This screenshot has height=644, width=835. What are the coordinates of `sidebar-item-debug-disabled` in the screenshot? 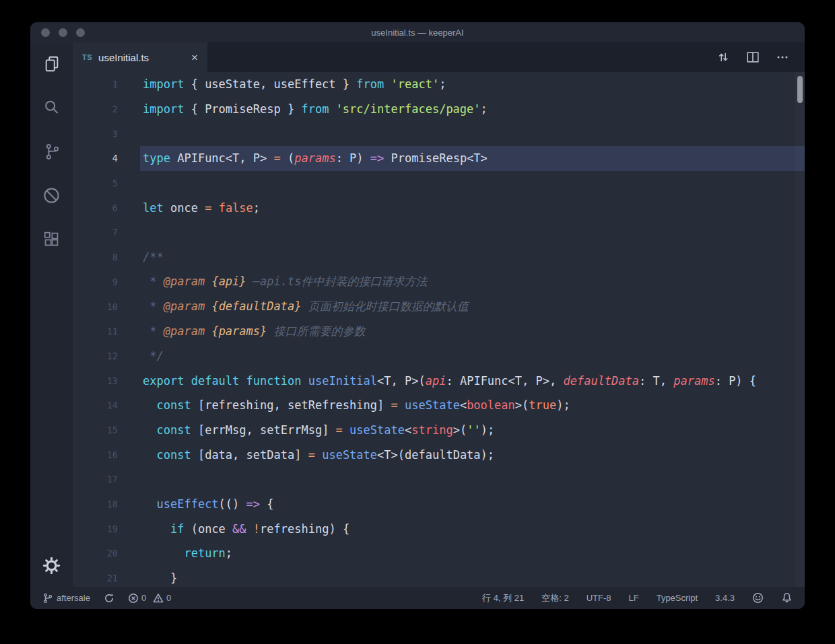 It's located at (52, 195).